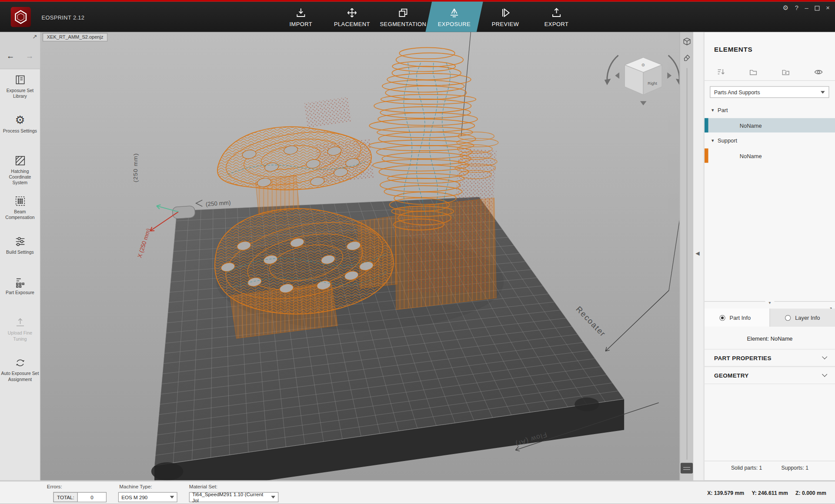  Describe the element at coordinates (770, 318) in the screenshot. I see `info-tabs: Part Info Layer Info` at that location.